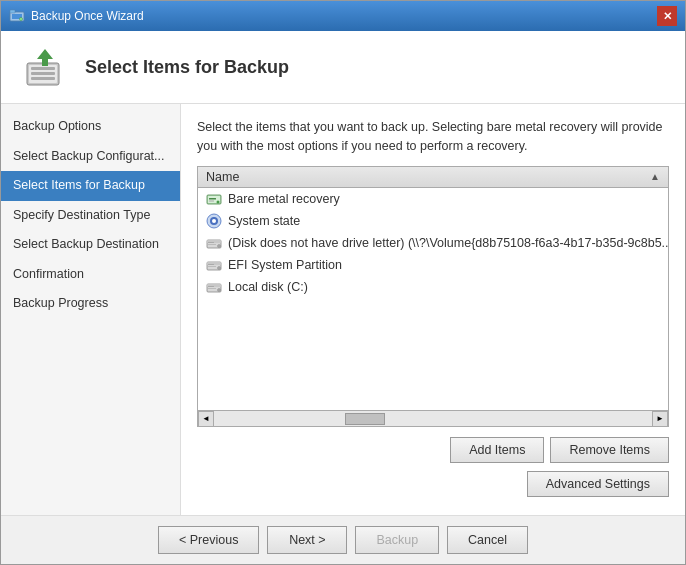 The width and height of the screenshot is (686, 565). Describe the element at coordinates (90, 216) in the screenshot. I see `sidebar-item-specify-destination: Specify Destination Type` at that location.